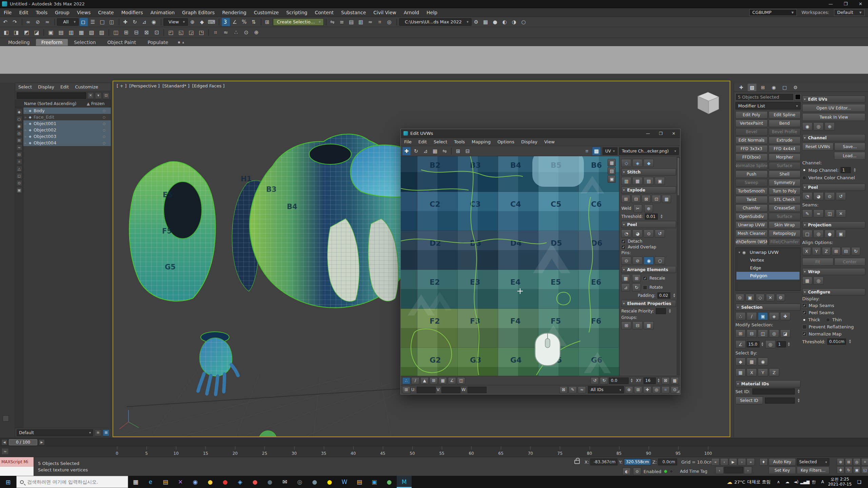 The height and width of the screenshot is (488, 868). Describe the element at coordinates (501, 453) in the screenshot. I see `timeline-tick: 65` at that location.